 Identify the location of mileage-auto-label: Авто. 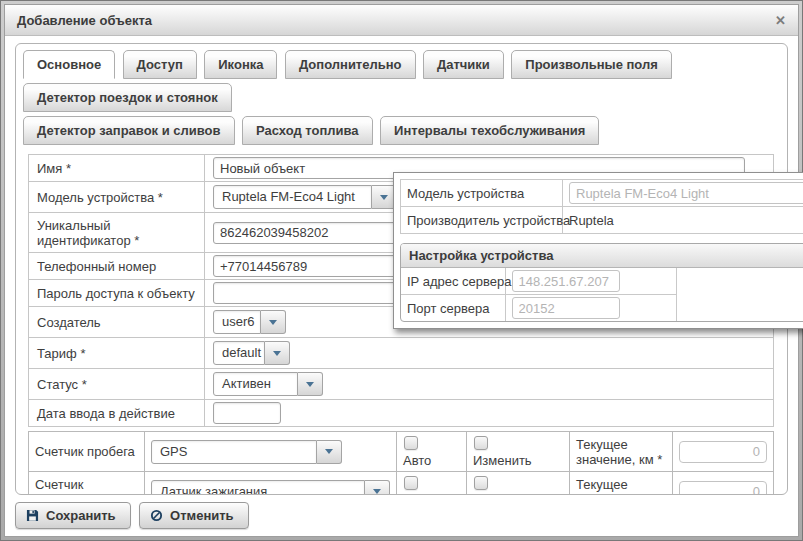
(417, 460).